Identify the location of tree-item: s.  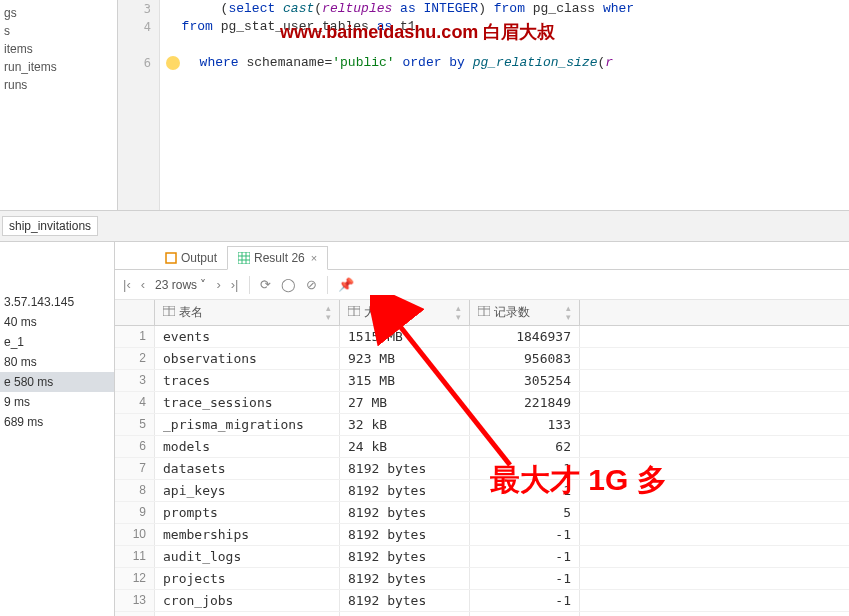
(58, 31).